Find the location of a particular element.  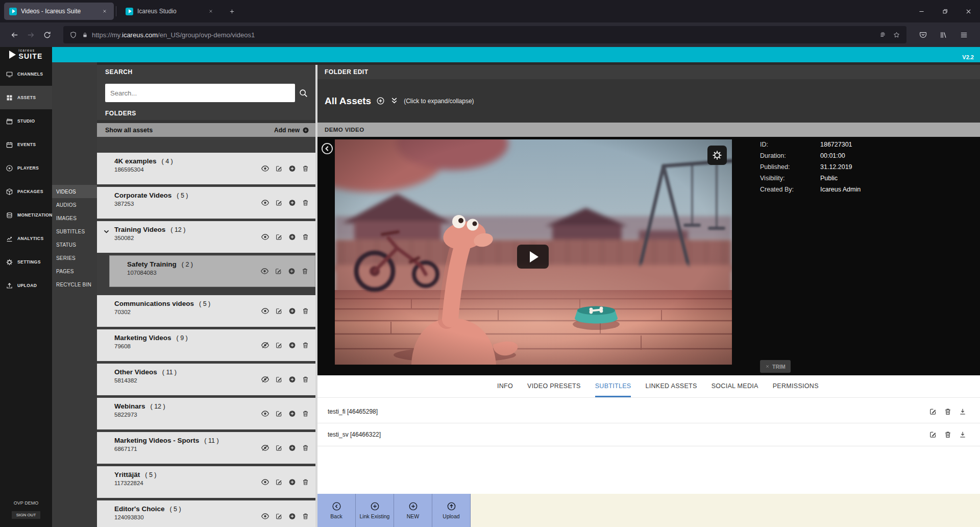

subnav-item-videos: VIDEOS is located at coordinates (75, 191).